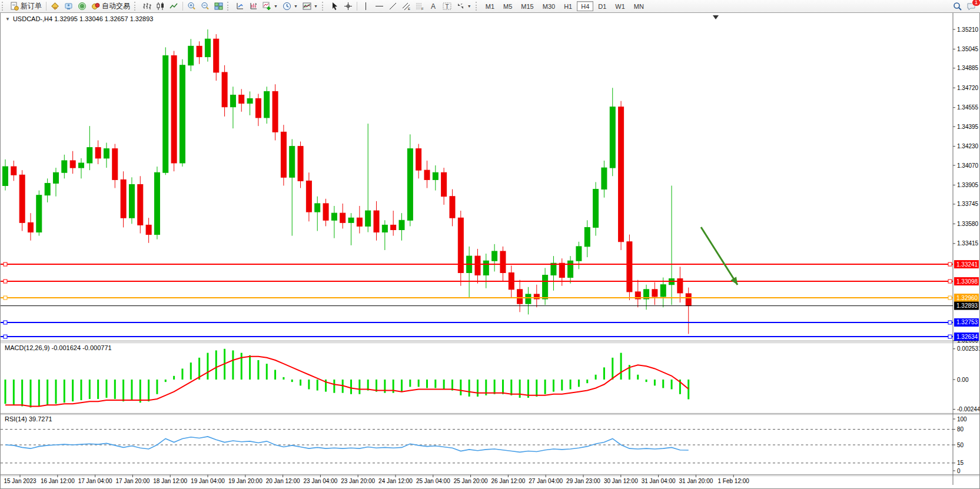 The height and width of the screenshot is (489, 980). Describe the element at coordinates (205, 6) in the screenshot. I see `zoom-out-icon` at that location.